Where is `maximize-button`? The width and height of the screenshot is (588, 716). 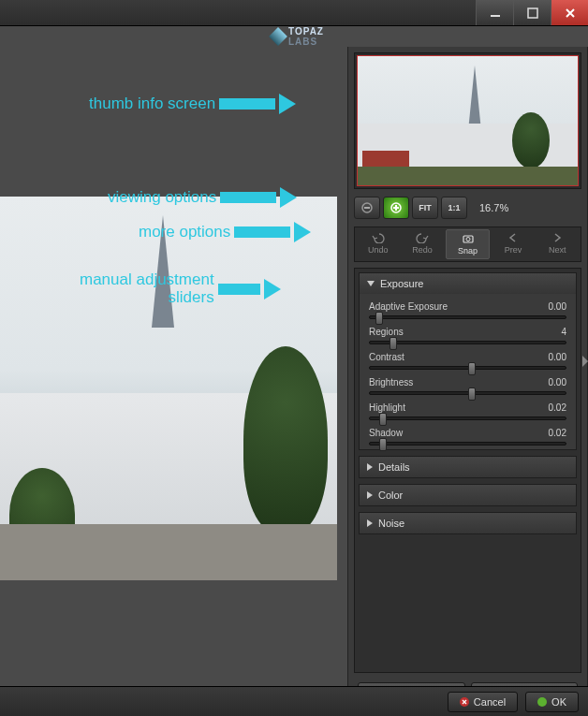 maximize-button is located at coordinates (532, 13).